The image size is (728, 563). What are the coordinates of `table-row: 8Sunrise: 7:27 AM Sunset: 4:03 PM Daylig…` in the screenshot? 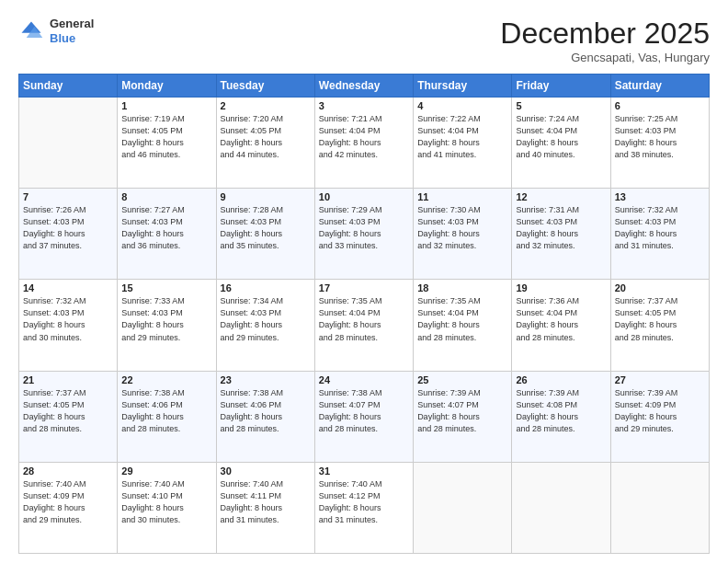 It's located at (167, 234).